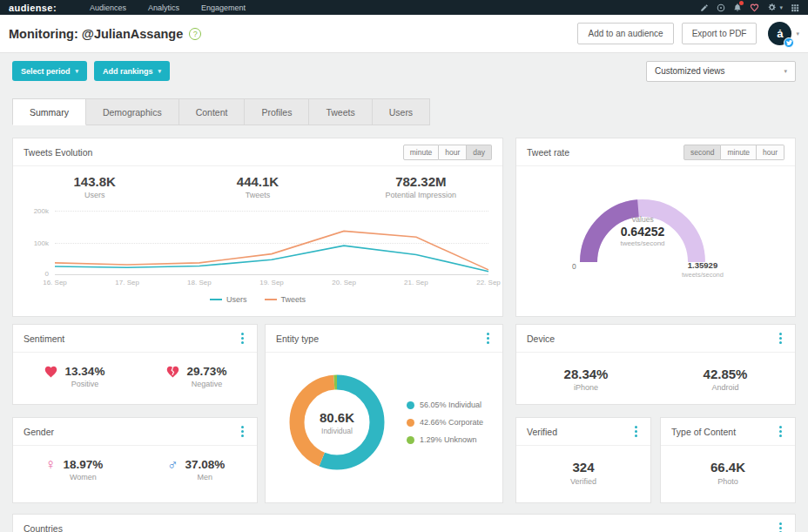  Describe the element at coordinates (44, 528) in the screenshot. I see `countries-title: Countries` at that location.